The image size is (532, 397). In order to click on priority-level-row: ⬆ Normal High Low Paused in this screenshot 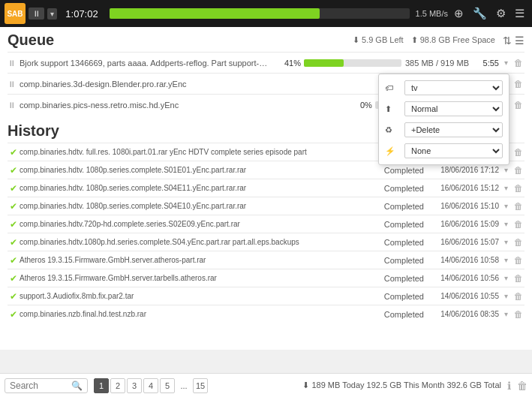, I will do `click(444, 109)`.